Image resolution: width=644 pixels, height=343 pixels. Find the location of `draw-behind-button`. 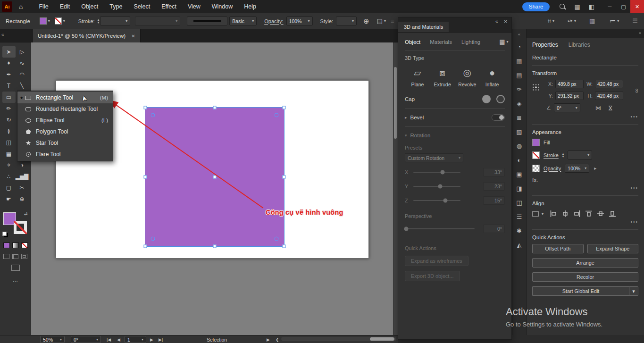

draw-behind-button is located at coordinates (15, 257).